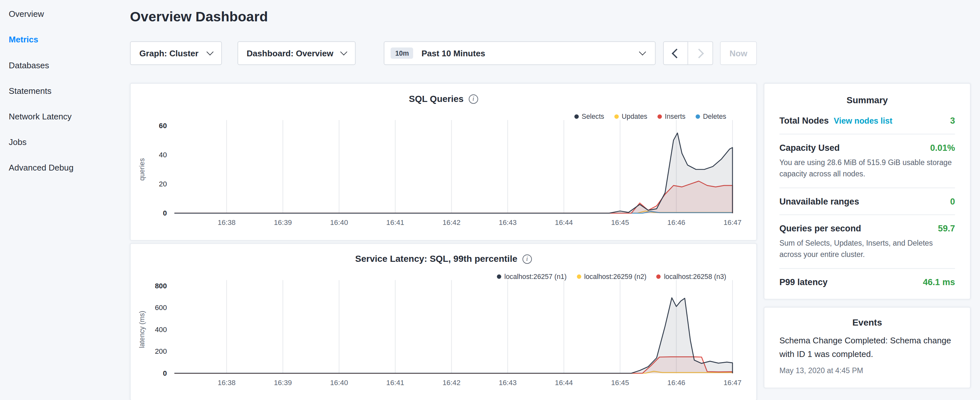 The height and width of the screenshot is (400, 980). Describe the element at coordinates (62, 142) in the screenshot. I see `sidebar-item-jobs: Jobs` at that location.